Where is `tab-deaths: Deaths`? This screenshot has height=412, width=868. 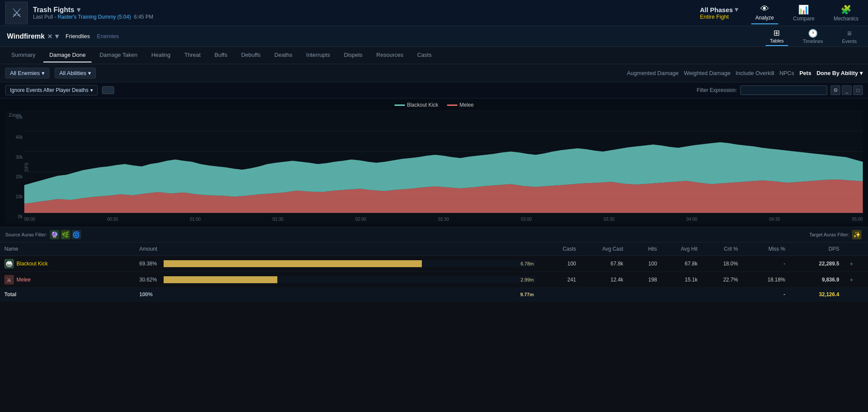
tab-deaths: Deaths is located at coordinates (283, 56).